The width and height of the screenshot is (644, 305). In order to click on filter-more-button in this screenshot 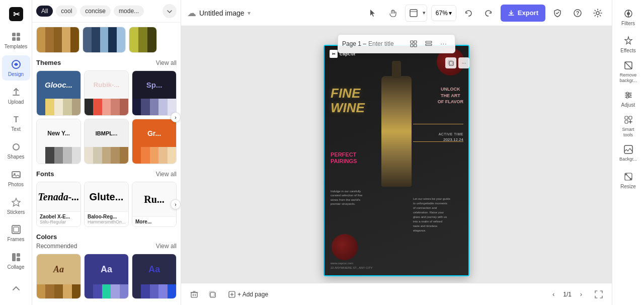, I will do `click(170, 11)`.